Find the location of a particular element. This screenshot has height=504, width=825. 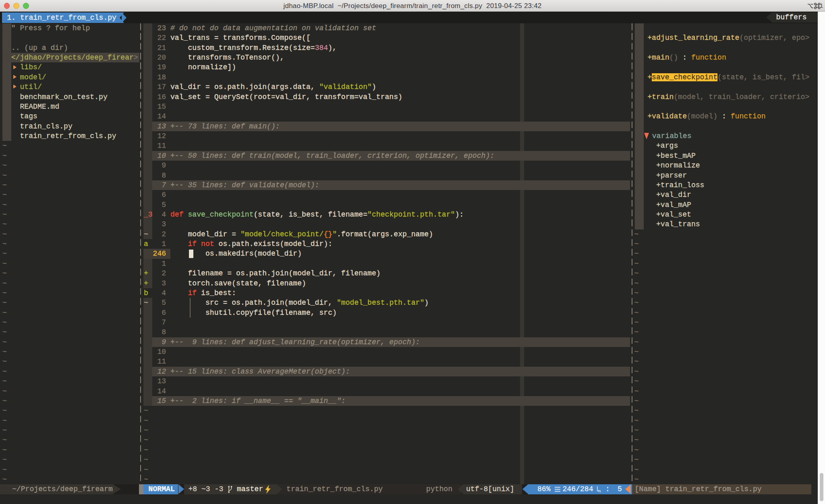

svg-text: N is located at coordinates (599, 491).